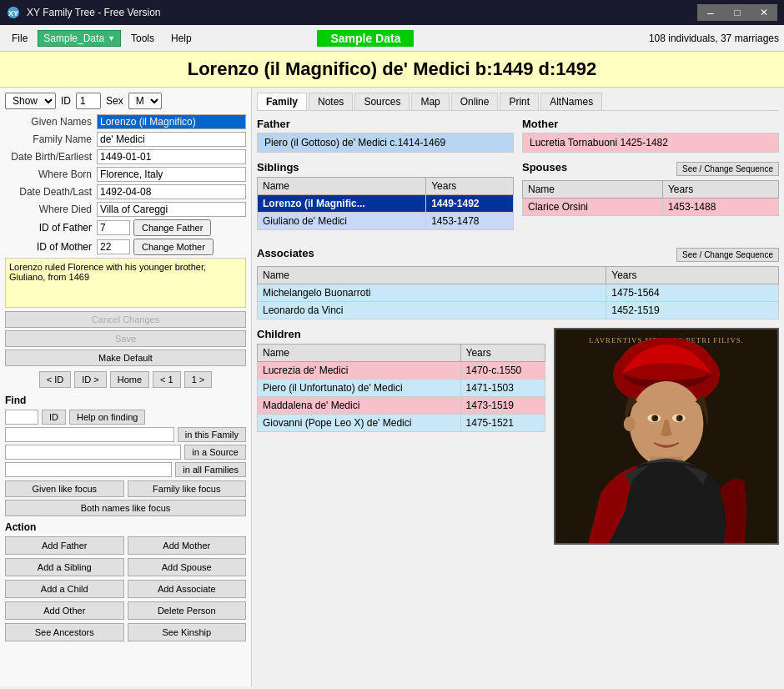  I want to click on in-a-source-button: in a Source, so click(215, 452).